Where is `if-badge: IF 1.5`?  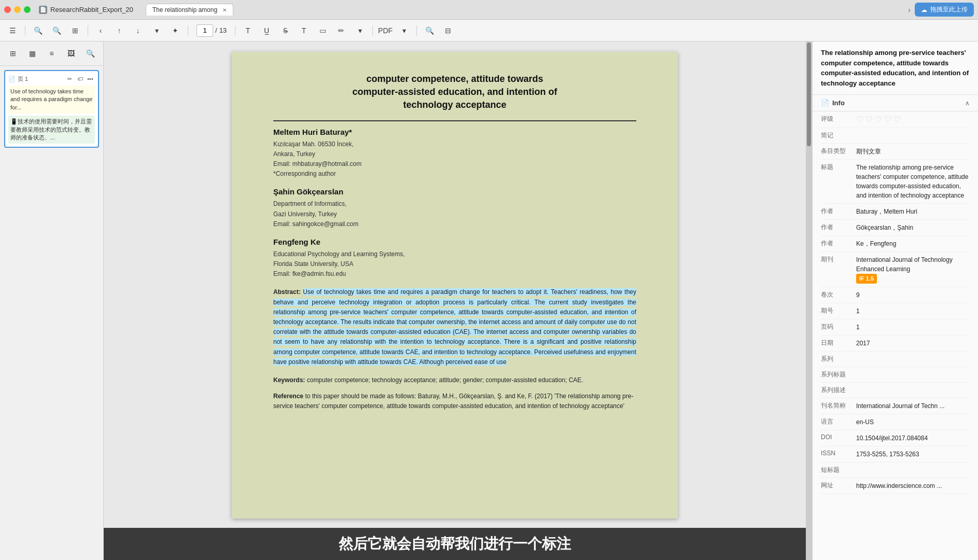 if-badge: IF 1.5 is located at coordinates (867, 279).